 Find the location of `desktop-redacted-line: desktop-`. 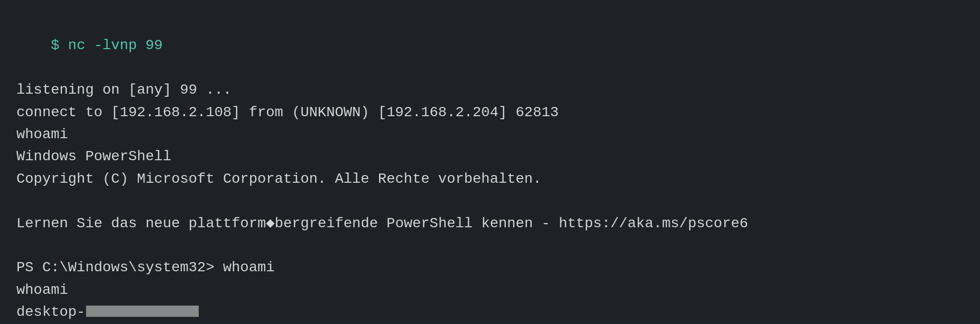

desktop-redacted-line: desktop- is located at coordinates (490, 312).